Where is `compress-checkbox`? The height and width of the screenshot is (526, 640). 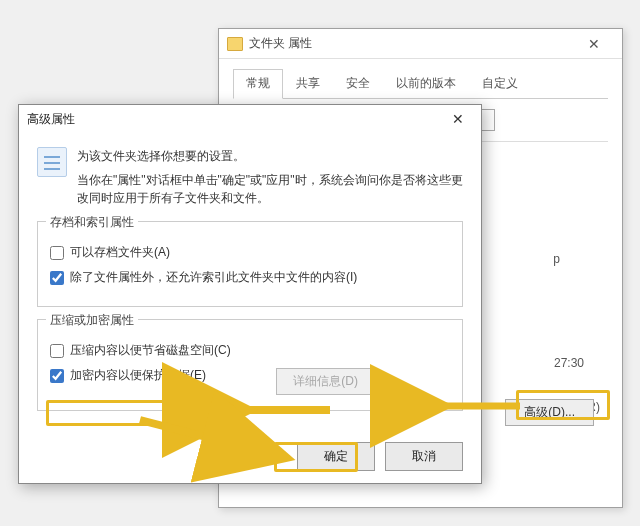 compress-checkbox is located at coordinates (57, 351).